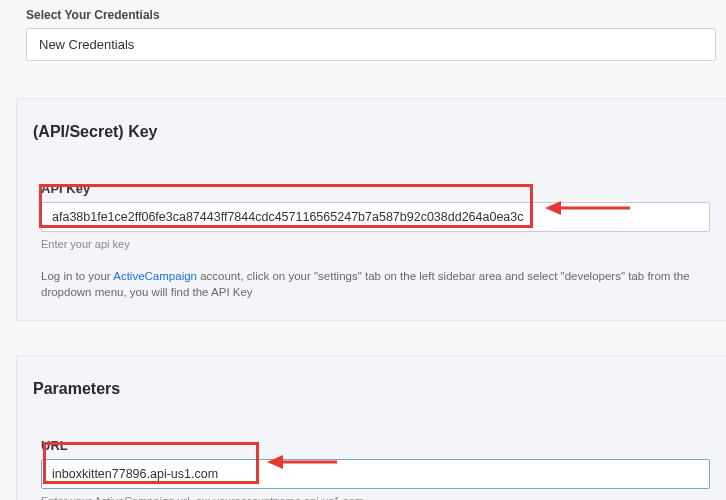 The height and width of the screenshot is (500, 726). What do you see at coordinates (371, 44) in the screenshot?
I see `credentials-select` at bounding box center [371, 44].